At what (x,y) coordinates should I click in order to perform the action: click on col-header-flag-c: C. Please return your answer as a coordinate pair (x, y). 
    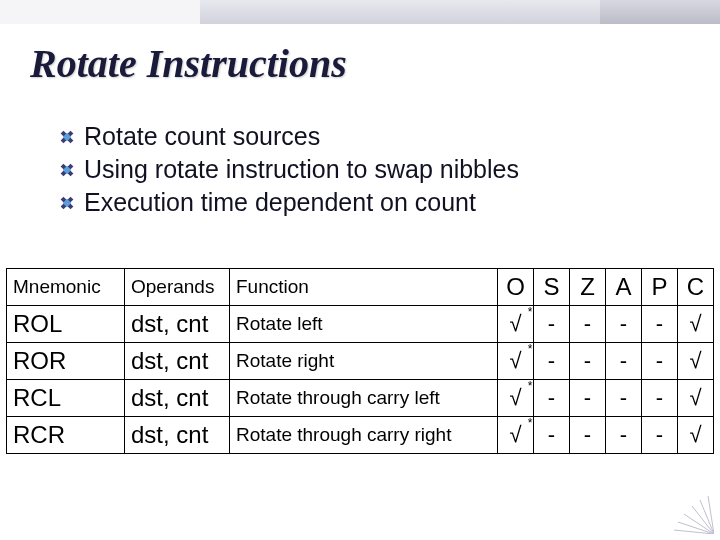
    Looking at the image, I should click on (696, 288).